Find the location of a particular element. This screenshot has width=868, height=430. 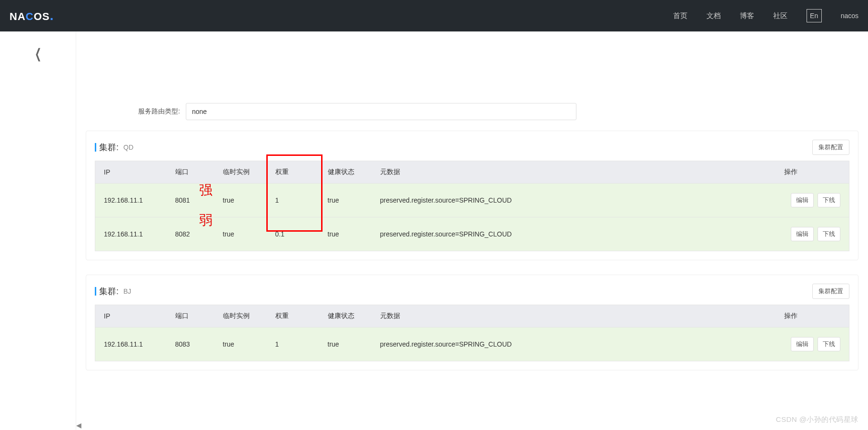

table-row: 192.168.11.1 8083 true 1 true preserved.… is located at coordinates (473, 344).